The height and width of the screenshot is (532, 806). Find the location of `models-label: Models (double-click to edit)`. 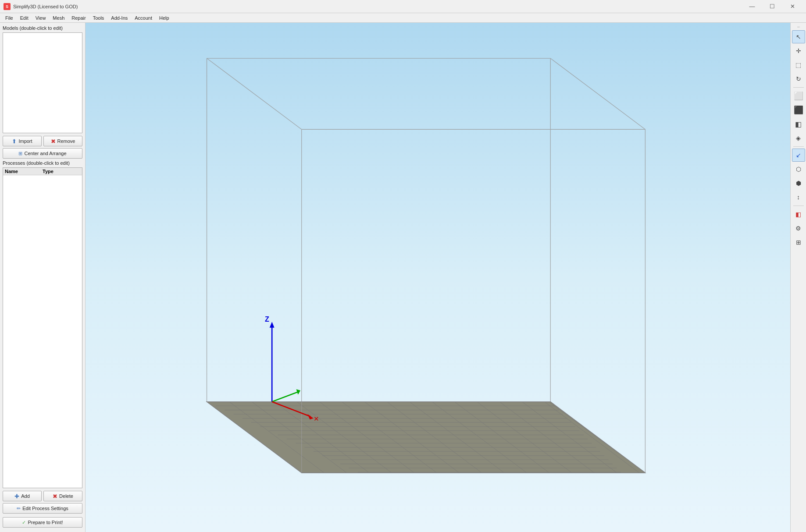

models-label: Models (double-click to edit) is located at coordinates (43, 28).